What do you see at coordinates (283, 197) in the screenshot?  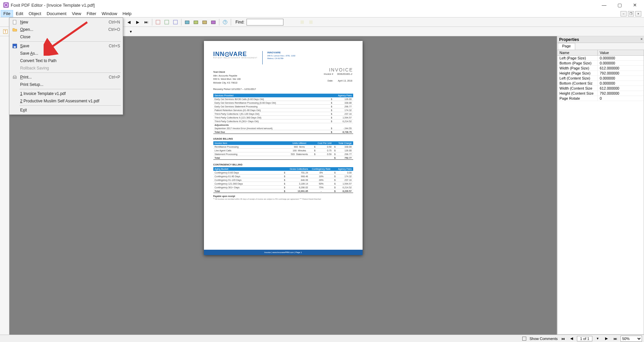 I see `fineprint: Payable upon receipt ** All invoices not…` at bounding box center [283, 197].